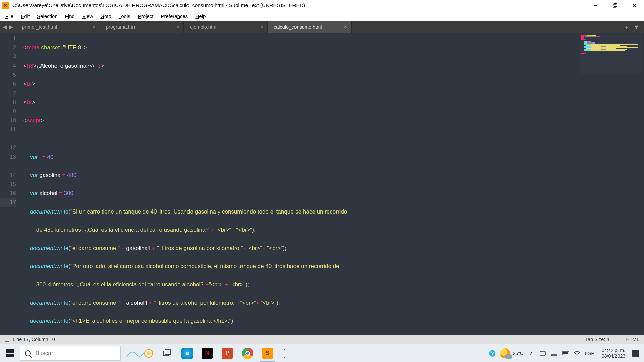 This screenshot has width=644, height=362. I want to click on window-controls, so click(615, 5).